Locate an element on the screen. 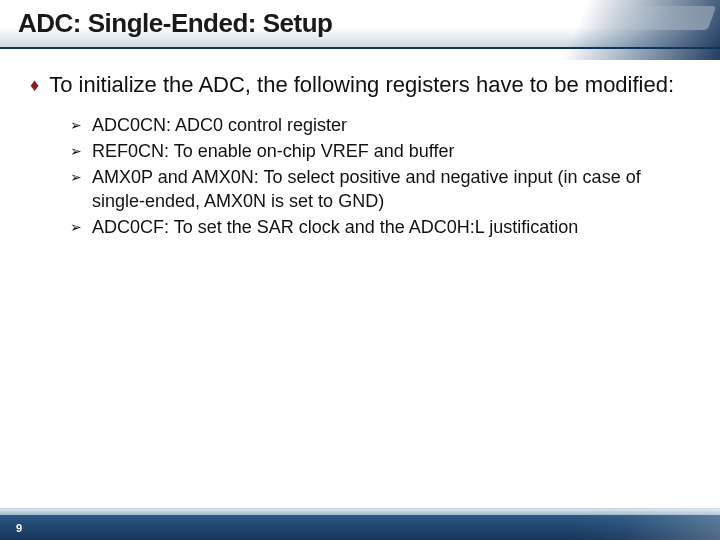  list-item-text: AMX0P and AMX0N: To select positive and … is located at coordinates (392, 189).